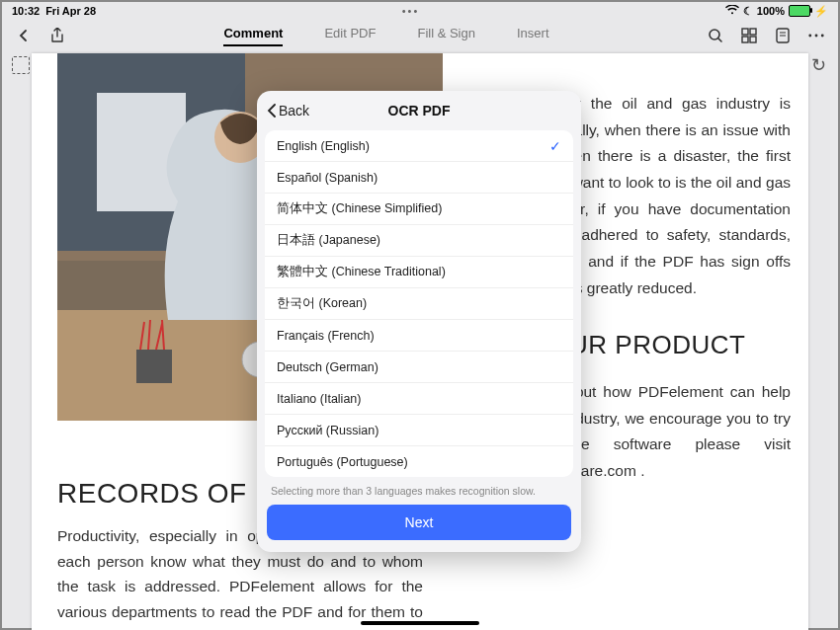 This screenshot has height=630, width=840. Describe the element at coordinates (386, 36) in the screenshot. I see `mode-tabs: Comment Edit PDF Fill & Sign Insert` at that location.